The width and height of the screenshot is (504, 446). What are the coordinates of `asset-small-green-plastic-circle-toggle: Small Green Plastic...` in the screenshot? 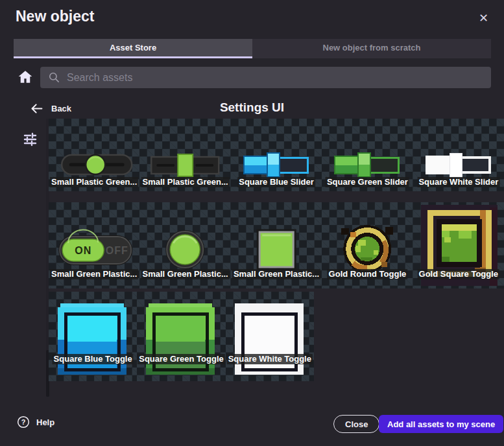 It's located at (185, 245).